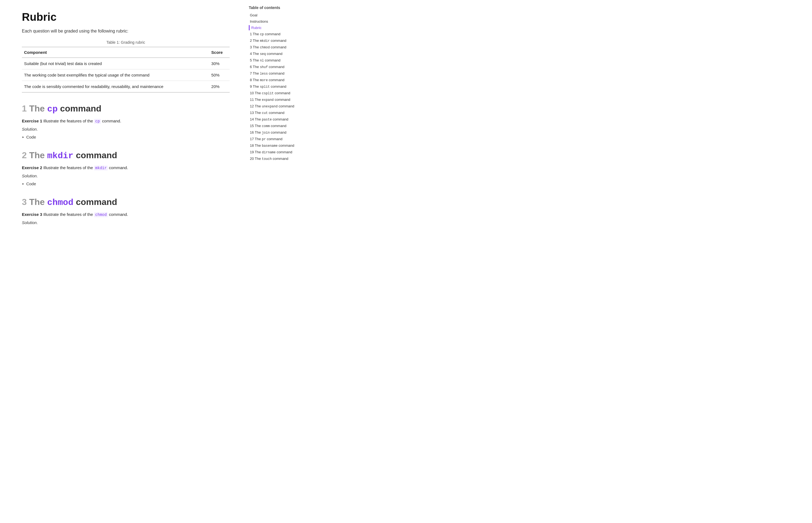 The width and height of the screenshot is (812, 523). What do you see at coordinates (280, 22) in the screenshot?
I see `toc-link: Instructions` at bounding box center [280, 22].